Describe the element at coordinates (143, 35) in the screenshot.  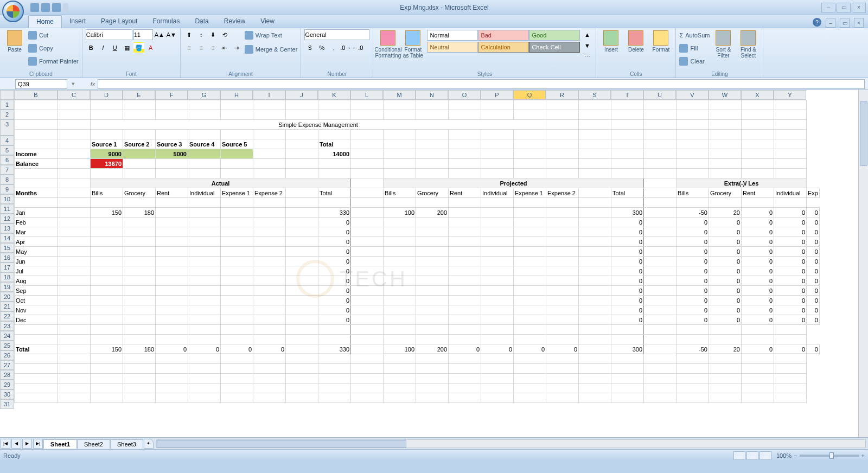
I see `font-size-select` at that location.